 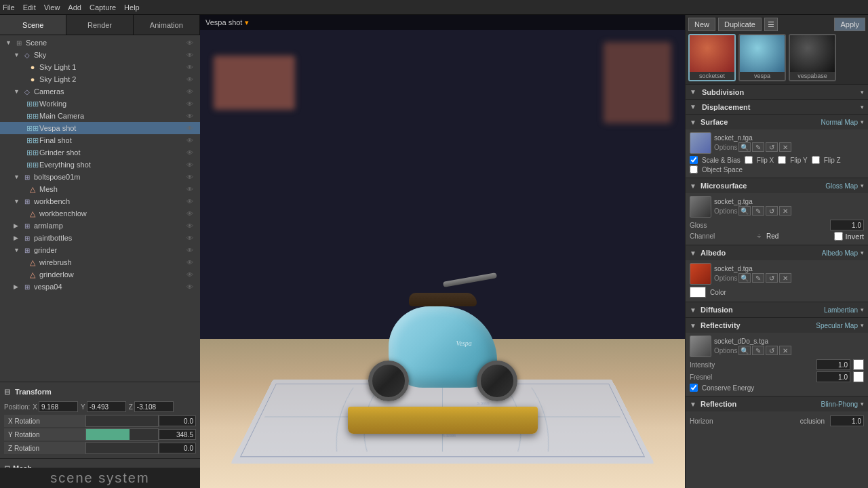 I want to click on tree-item-sky: ▼ ◇ Sky 👁, so click(x=100, y=55).